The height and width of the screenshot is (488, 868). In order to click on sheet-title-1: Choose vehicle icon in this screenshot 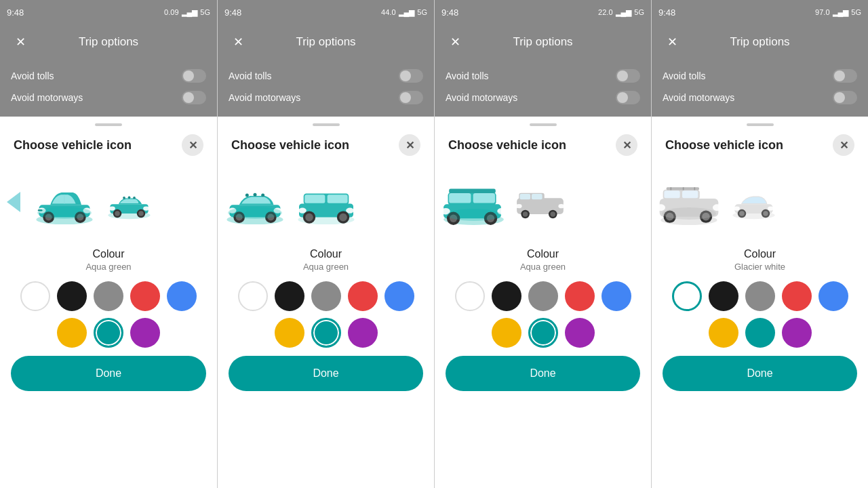, I will do `click(73, 145)`.